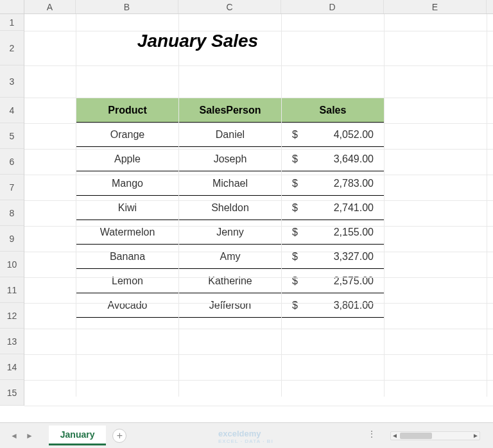 The image size is (493, 448). Describe the element at coordinates (246, 7) in the screenshot. I see `column-headers-row: ABCDE` at that location.